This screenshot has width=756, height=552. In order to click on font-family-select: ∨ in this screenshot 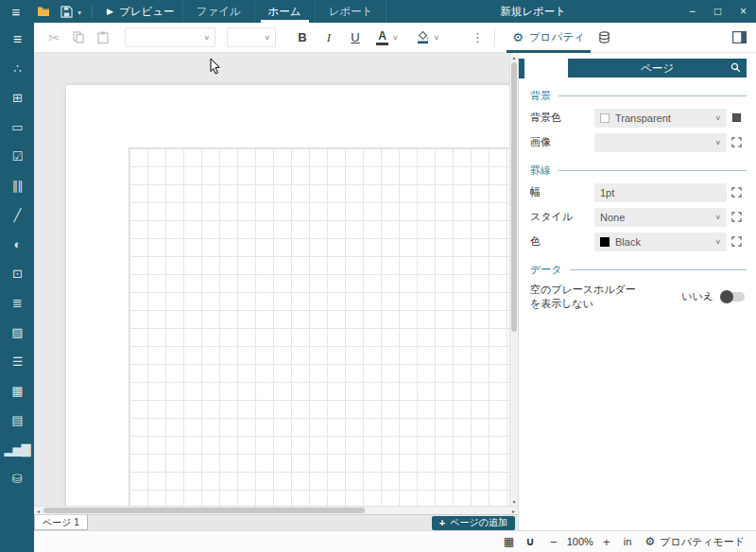, I will do `click(170, 38)`.